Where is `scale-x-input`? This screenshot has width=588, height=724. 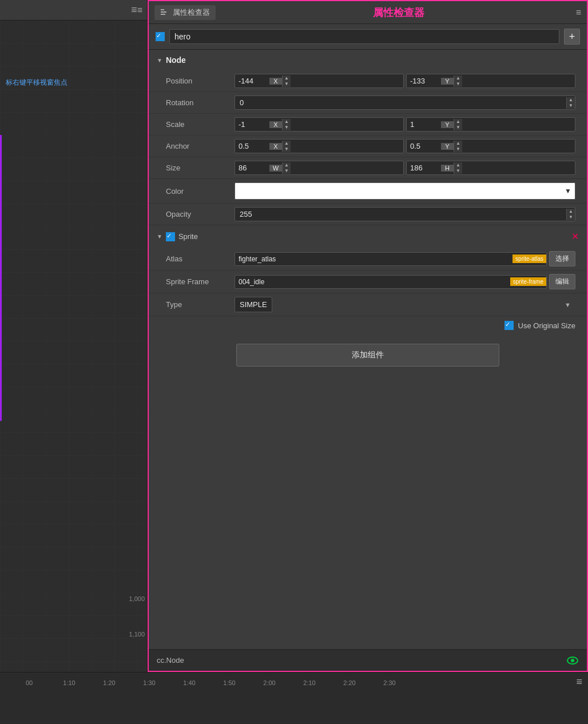 scale-x-input is located at coordinates (252, 125).